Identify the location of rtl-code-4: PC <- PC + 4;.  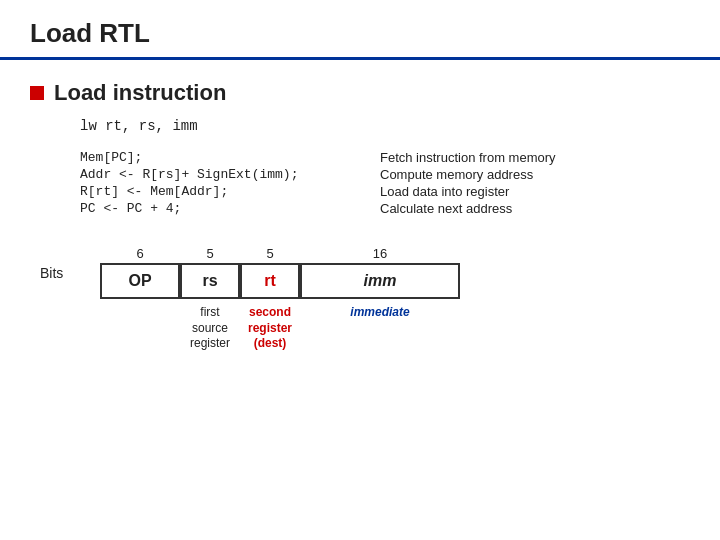
(230, 208).